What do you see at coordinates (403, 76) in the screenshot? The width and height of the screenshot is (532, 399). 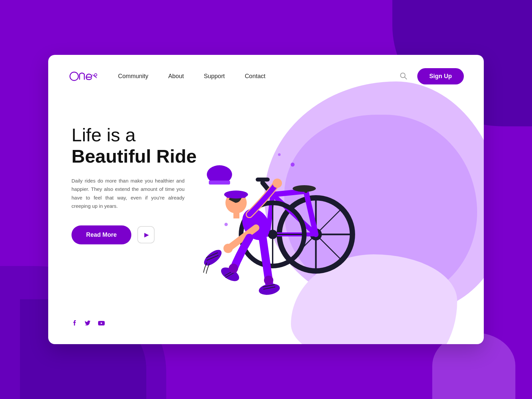 I see `search-icon` at bounding box center [403, 76].